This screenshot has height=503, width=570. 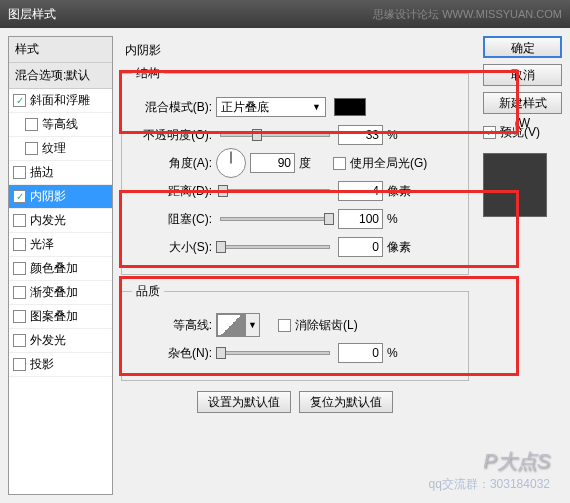 I want to click on blend-mode-row: 混合模式(B): 正片叠底 ▼, so click(x=295, y=107).